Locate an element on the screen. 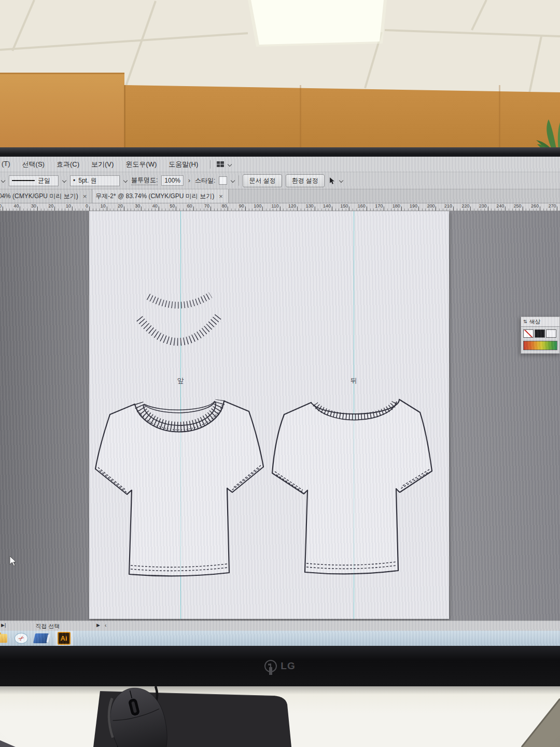 This screenshot has width=560, height=747. ruler-major-ticks is located at coordinates (280, 209).